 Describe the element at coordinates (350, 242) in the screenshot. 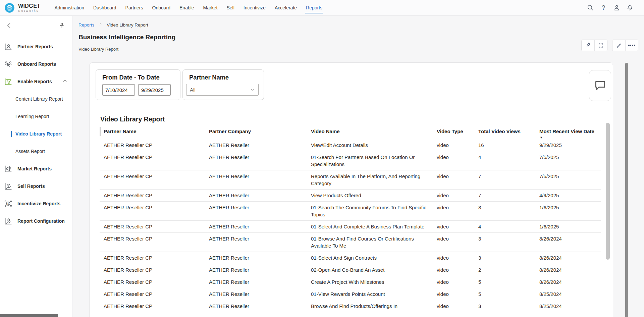

I see `table-row: AETHER Reseller CPAETHER Reseller01-Brow…` at that location.